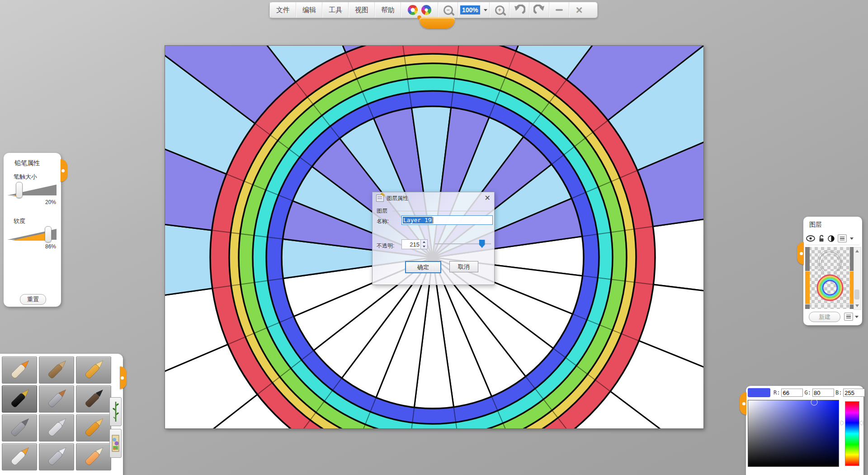 The width and height of the screenshot is (868, 475). What do you see at coordinates (397, 198) in the screenshot?
I see `dialog-title: 图层属性` at bounding box center [397, 198].